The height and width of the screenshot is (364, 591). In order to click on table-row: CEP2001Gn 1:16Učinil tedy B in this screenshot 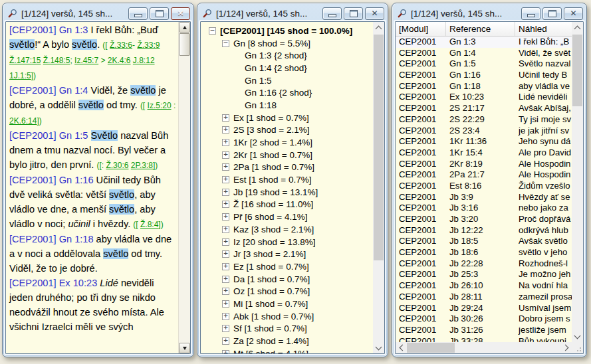, I will do `click(484, 76)`.